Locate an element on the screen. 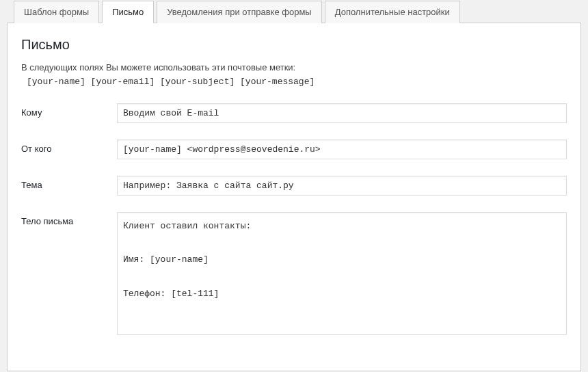 The height and width of the screenshot is (372, 588). label-body: Тело письма is located at coordinates (69, 219).